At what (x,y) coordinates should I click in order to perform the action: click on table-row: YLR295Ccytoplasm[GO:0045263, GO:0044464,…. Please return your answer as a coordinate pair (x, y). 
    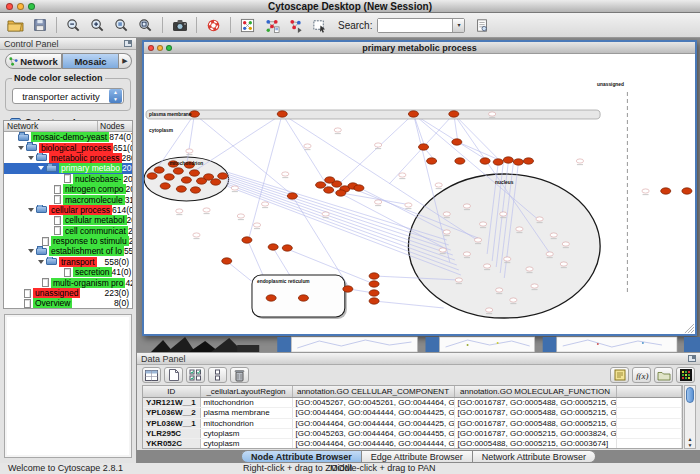
    Looking at the image, I should click on (412, 433).